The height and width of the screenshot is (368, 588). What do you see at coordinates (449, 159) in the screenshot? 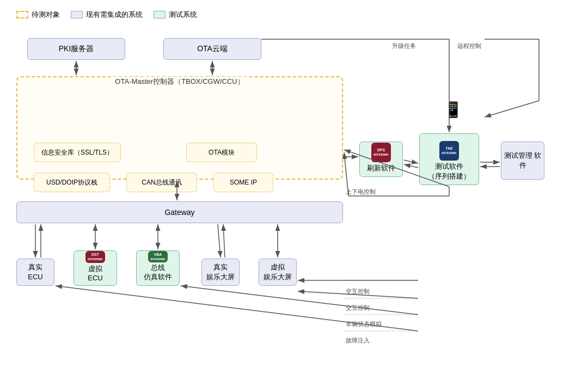
I see `box-test-software: TAEINTERWK 测试软件（序列搭建）` at bounding box center [449, 159].